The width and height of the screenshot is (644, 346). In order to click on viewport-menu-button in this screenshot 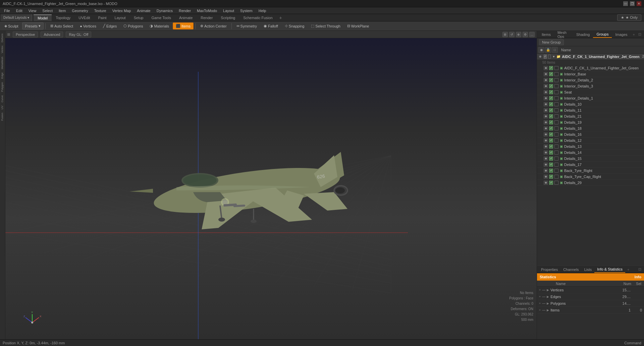, I will do `click(9, 35)`.